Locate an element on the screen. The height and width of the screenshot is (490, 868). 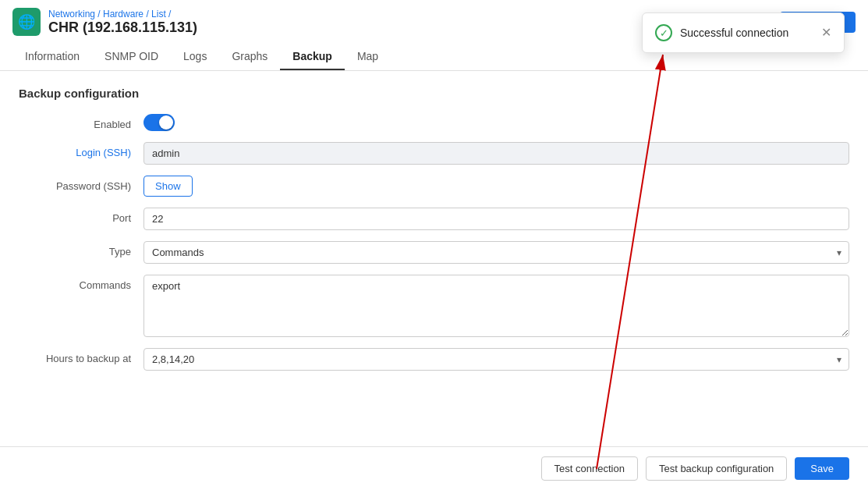
toggle-knob is located at coordinates (166, 123).